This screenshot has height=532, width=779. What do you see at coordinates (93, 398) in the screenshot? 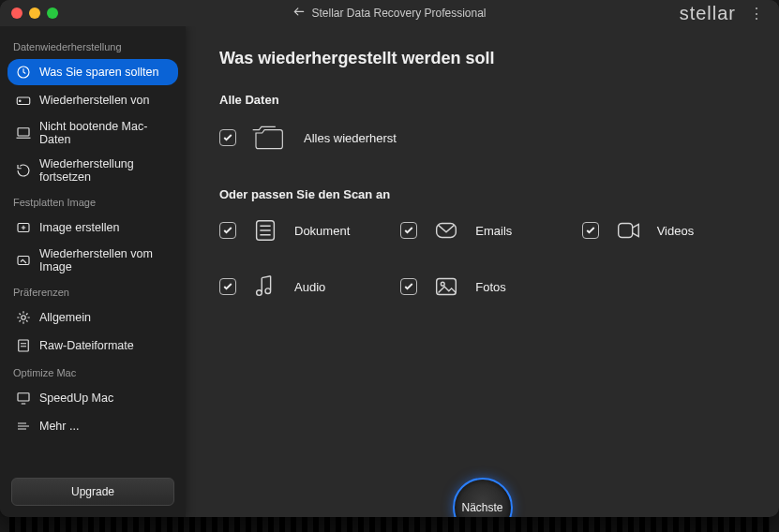
I see `sidebar-item-speedup-mac: SpeedUp Mac` at bounding box center [93, 398].